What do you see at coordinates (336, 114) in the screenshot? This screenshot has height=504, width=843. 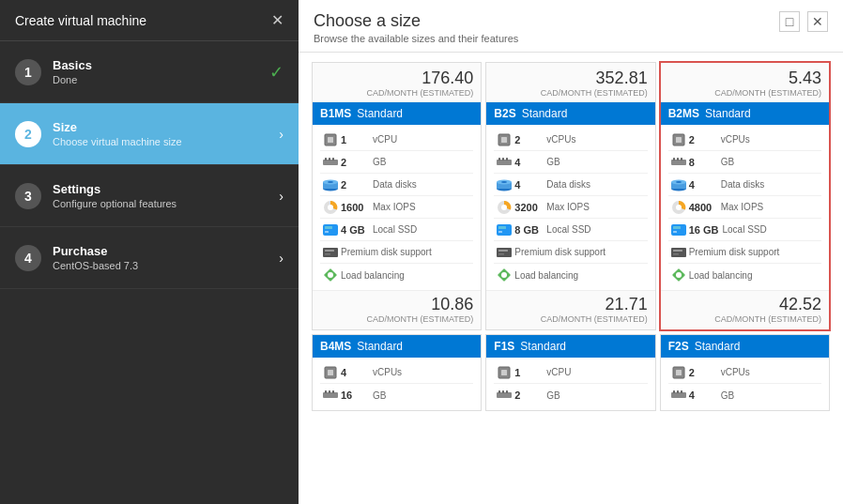 I see `card-tier: B1MS` at bounding box center [336, 114].